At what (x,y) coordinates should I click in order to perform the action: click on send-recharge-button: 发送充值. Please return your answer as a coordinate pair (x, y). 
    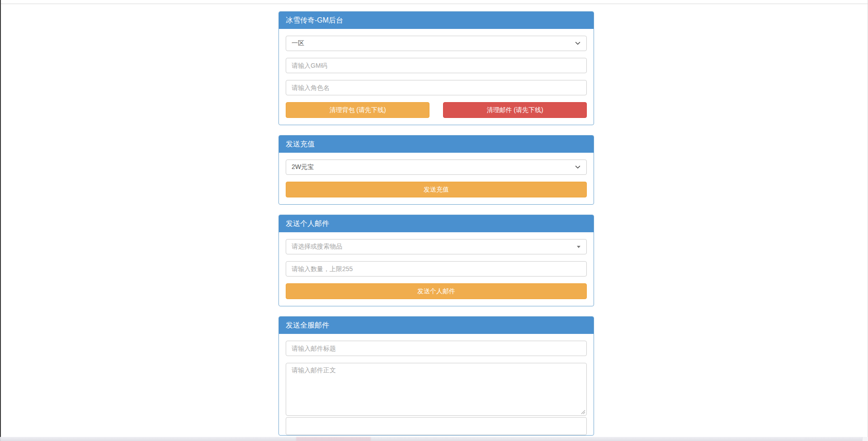
    Looking at the image, I should click on (436, 190).